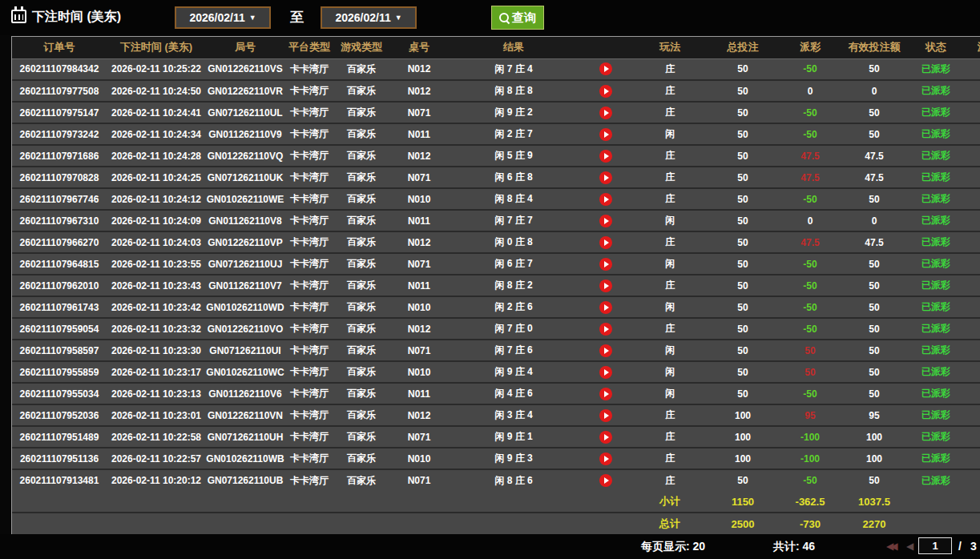  What do you see at coordinates (874, 221) in the screenshot?
I see `valid-bet-cell: 0` at bounding box center [874, 221].